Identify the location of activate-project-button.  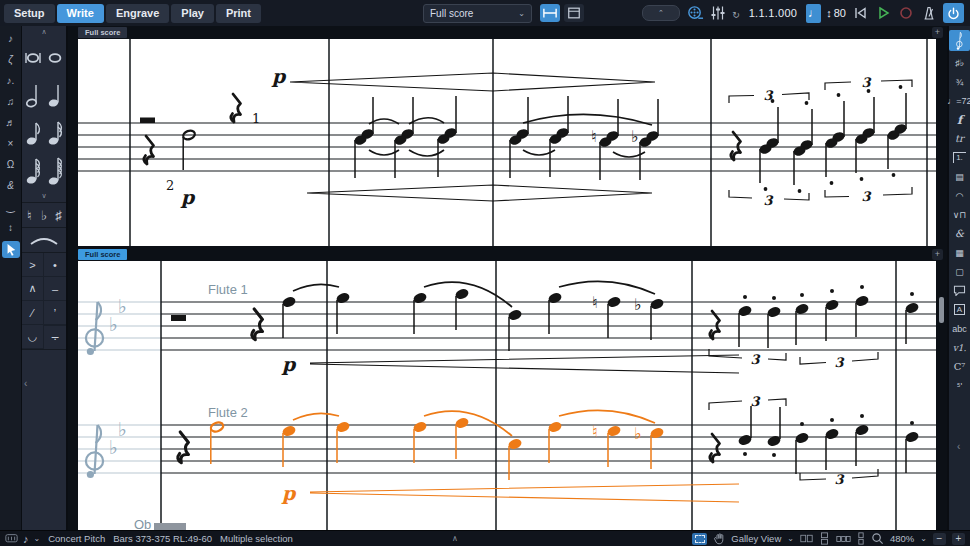
(954, 13).